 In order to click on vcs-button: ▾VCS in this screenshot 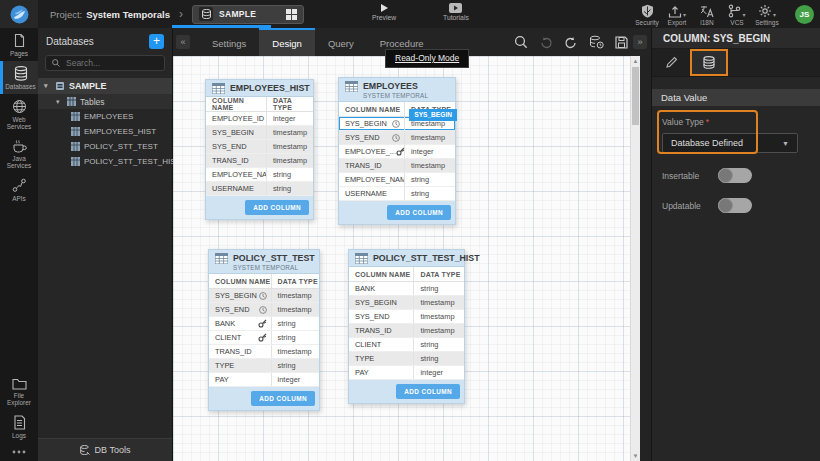, I will do `click(737, 14)`.